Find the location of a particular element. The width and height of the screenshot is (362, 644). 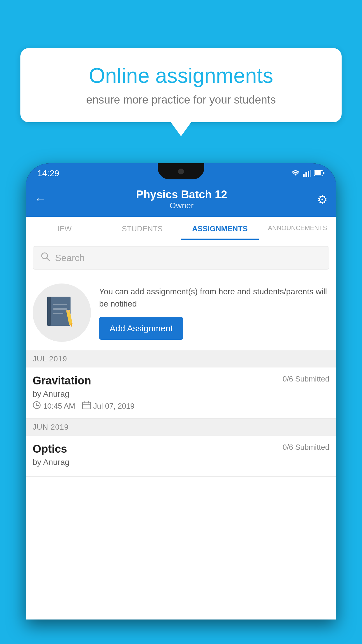

assignment-item-gravitation: Gravitation 0/6 Submitted by Anurag is located at coordinates (181, 393).